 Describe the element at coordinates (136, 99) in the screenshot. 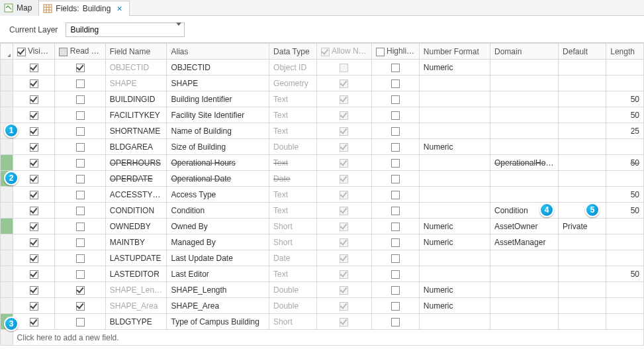

I see `cell-fieldname: BUILDINGID` at that location.